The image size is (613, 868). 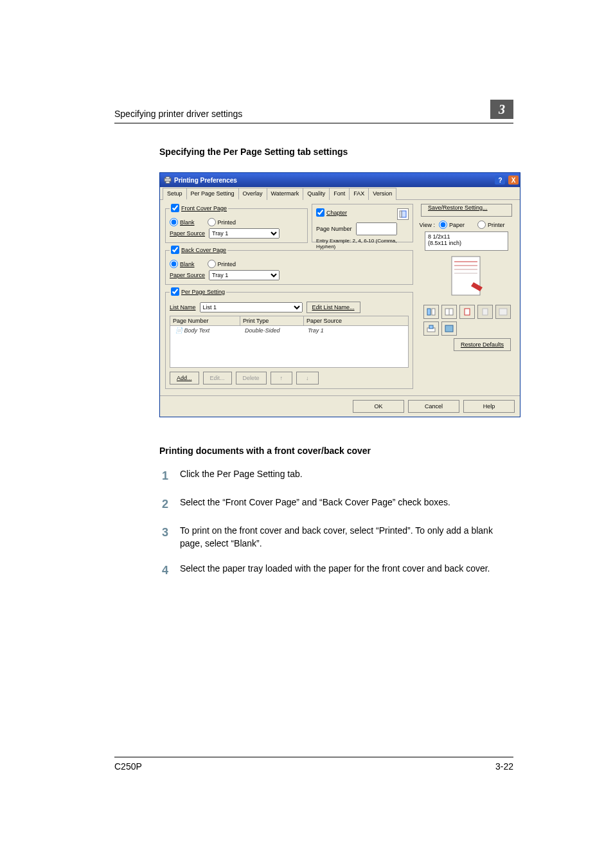 I want to click on tab-setup: Setup, so click(x=175, y=194).